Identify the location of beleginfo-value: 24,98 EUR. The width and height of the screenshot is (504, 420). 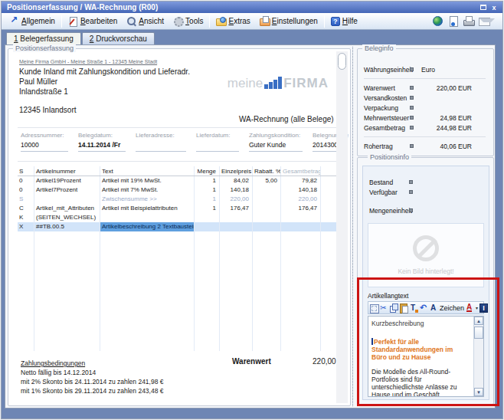
(452, 118).